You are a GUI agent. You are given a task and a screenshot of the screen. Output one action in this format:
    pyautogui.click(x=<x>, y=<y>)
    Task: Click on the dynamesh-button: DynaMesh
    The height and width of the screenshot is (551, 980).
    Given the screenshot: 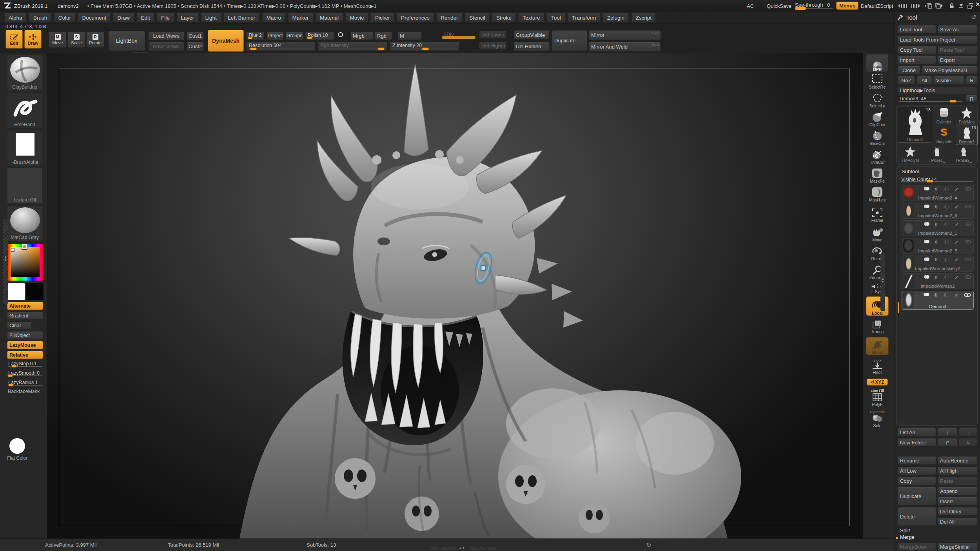 What is the action you would take?
    pyautogui.click(x=226, y=41)
    